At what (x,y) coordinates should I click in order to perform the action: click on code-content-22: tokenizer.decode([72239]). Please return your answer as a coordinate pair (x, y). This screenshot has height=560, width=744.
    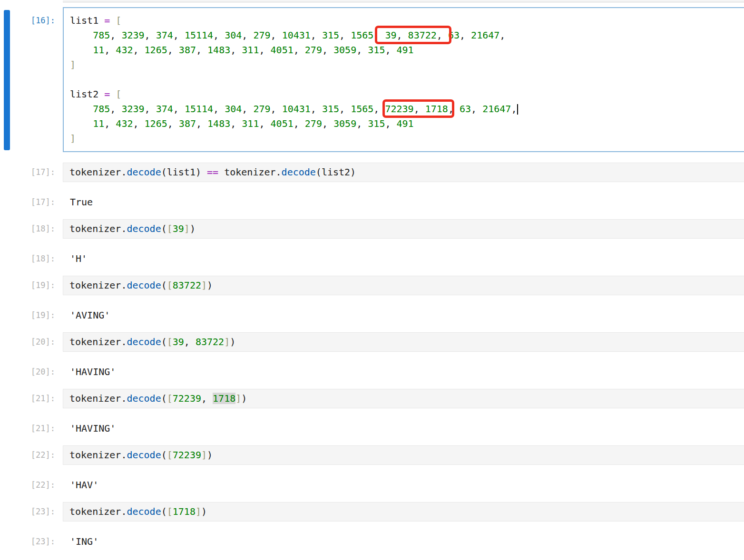
    Looking at the image, I should click on (404, 455).